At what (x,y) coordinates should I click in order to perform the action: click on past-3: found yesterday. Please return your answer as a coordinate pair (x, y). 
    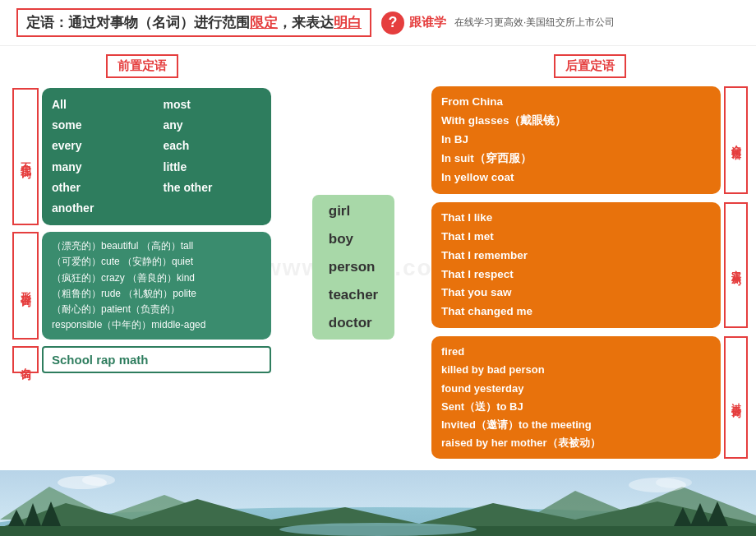
    Looking at the image, I should click on (576, 389).